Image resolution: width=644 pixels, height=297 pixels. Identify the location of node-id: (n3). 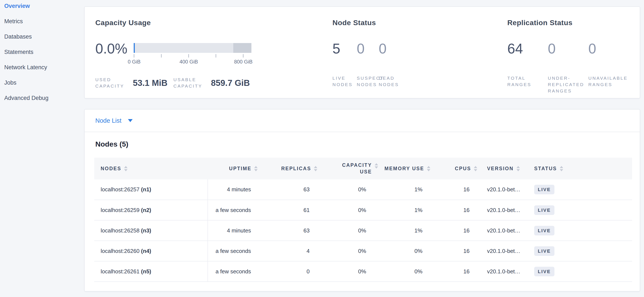
(146, 231).